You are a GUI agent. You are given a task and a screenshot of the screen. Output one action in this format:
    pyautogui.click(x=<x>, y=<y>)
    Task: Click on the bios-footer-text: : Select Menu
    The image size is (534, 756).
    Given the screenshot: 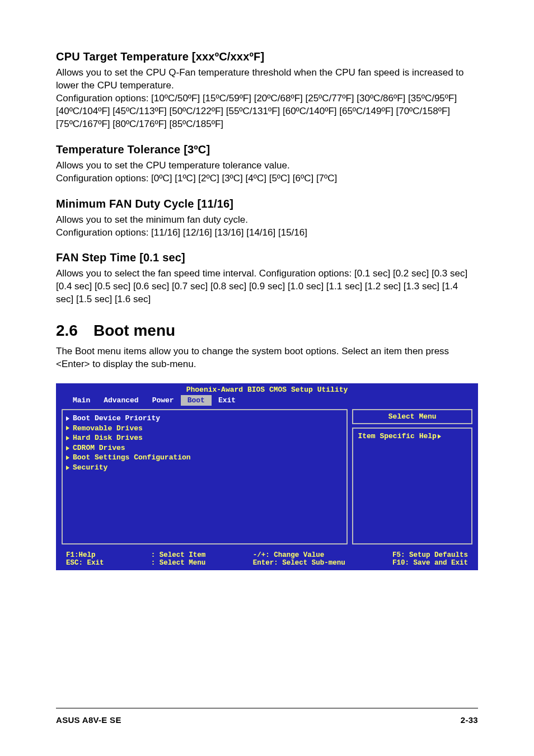 What is the action you would take?
    pyautogui.click(x=179, y=563)
    